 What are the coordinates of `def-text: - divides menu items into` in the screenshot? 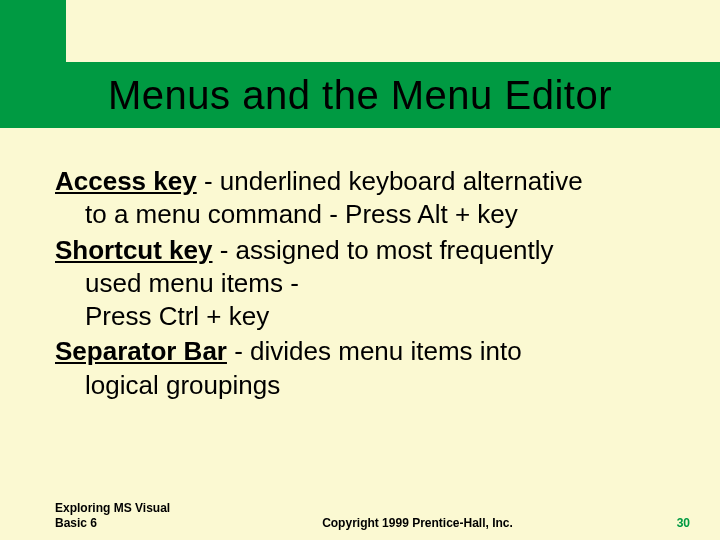 It's located at (374, 351).